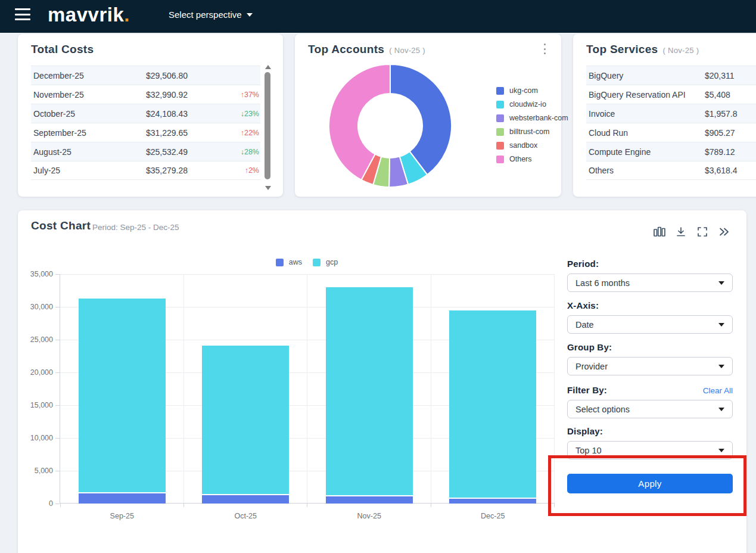 This screenshot has width=756, height=553. What do you see at coordinates (325, 262) in the screenshot?
I see `legend-item-gcp: gcp` at bounding box center [325, 262].